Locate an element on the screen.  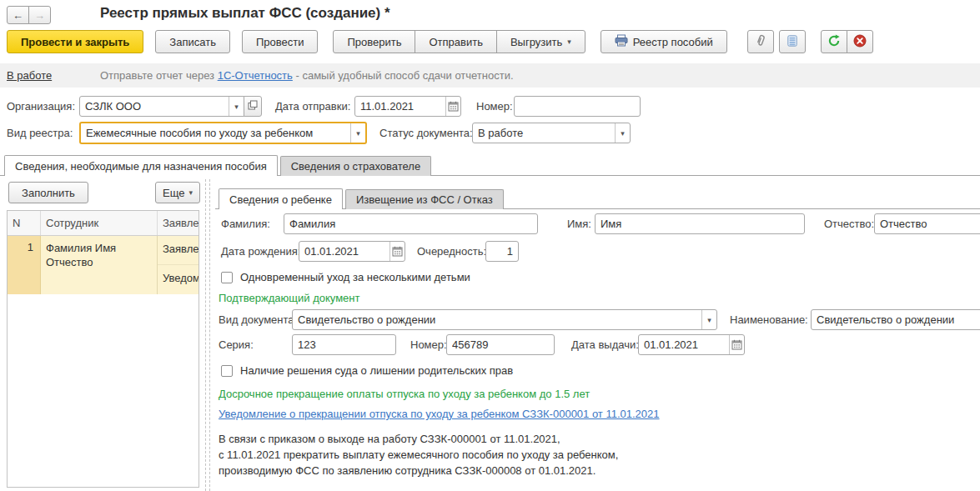
send-button: Отправить is located at coordinates (455, 42).